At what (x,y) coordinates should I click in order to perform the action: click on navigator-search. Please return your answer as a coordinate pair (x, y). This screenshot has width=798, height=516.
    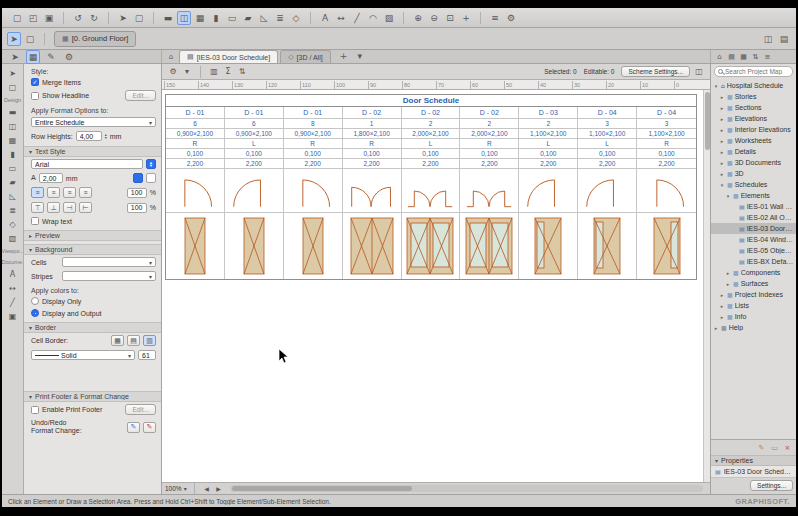
    Looking at the image, I should click on (754, 72).